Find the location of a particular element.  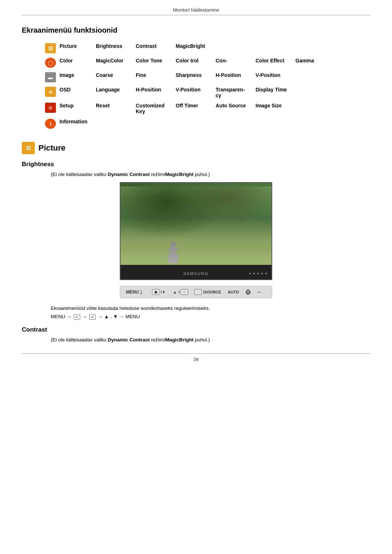

menu-item: Color Effect is located at coordinates (274, 63).